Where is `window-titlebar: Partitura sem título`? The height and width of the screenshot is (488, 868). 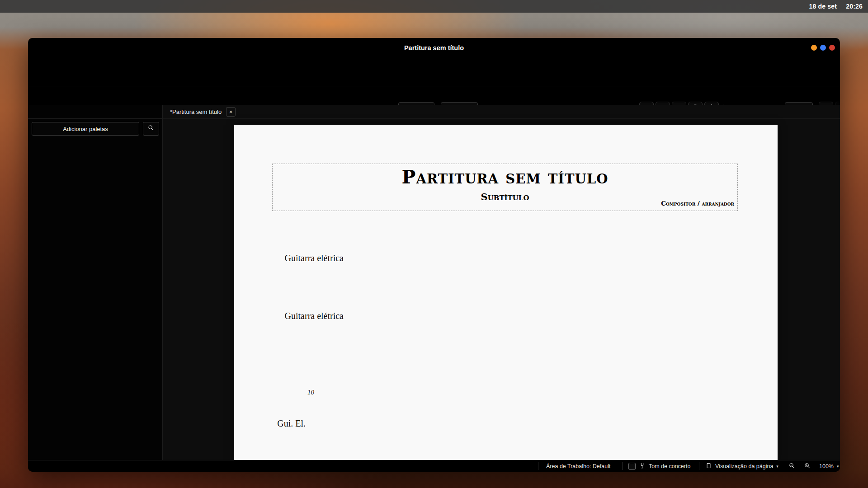
window-titlebar: Partitura sem título is located at coordinates (434, 48).